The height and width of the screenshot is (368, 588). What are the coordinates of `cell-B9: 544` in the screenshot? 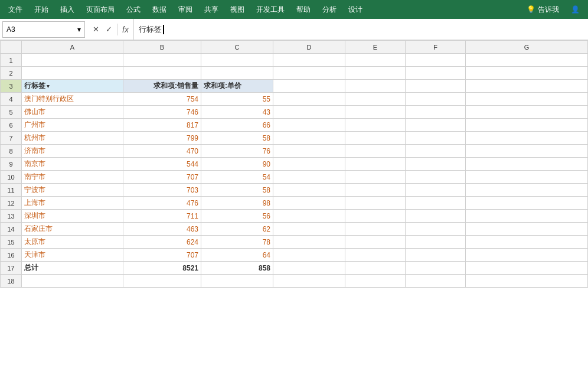 It's located at (162, 164).